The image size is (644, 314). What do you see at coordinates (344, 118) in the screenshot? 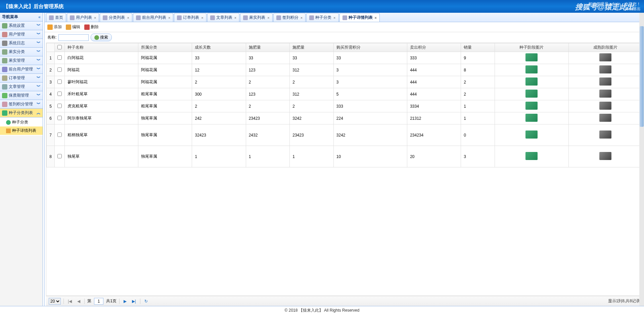
I see `table-row: 6阿尔泰独尾草独尾草属242234233242224213121` at bounding box center [344, 118].